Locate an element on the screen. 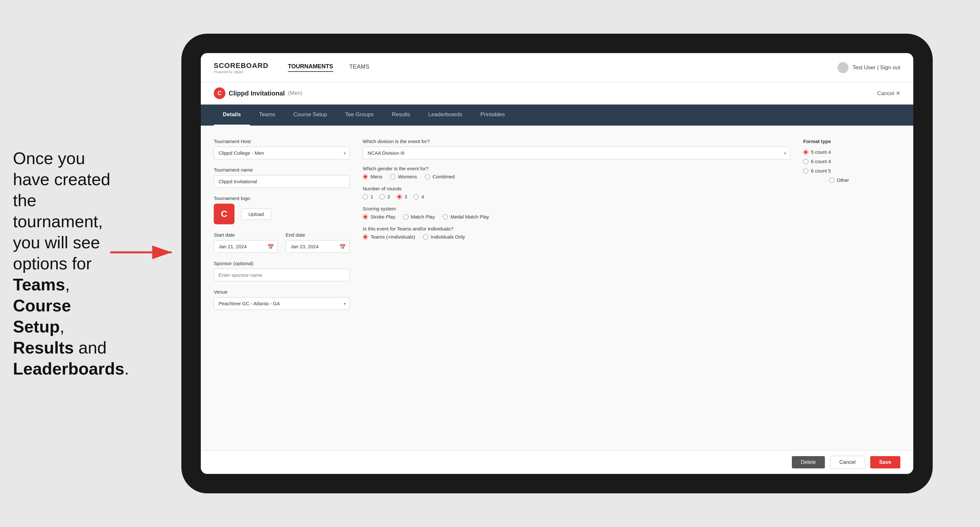 This screenshot has width=980, height=527. logo-subtitle: Powered by clippd is located at coordinates (241, 72).